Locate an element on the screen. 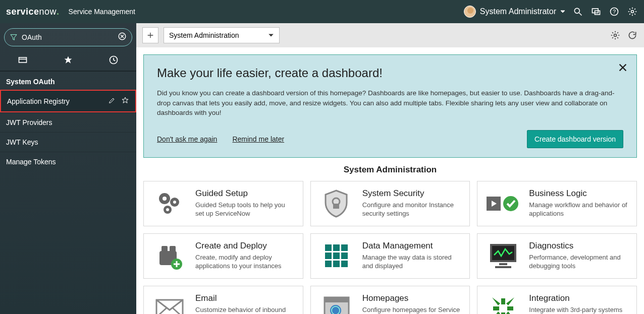 The width and height of the screenshot is (644, 314). gears-icon is located at coordinates (170, 204).